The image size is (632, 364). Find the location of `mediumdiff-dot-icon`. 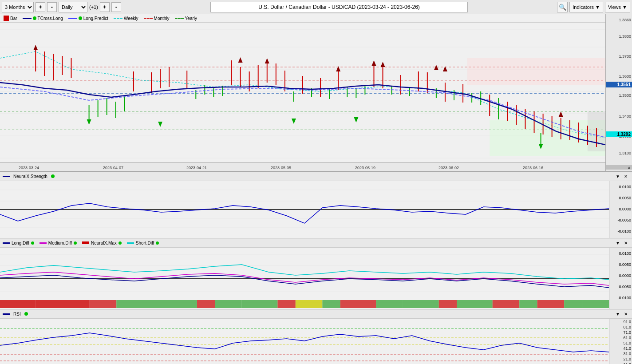

mediumdiff-dot-icon is located at coordinates (75, 243).